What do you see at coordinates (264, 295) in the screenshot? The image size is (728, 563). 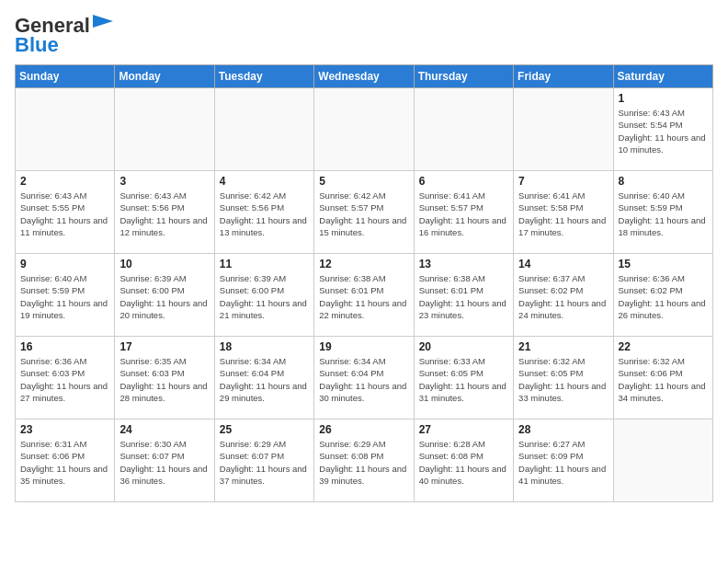 I see `calendar-cell: 11Sunrise: 6:39 AM Sunset: 6:00 PM Dayli…` at bounding box center [264, 295].